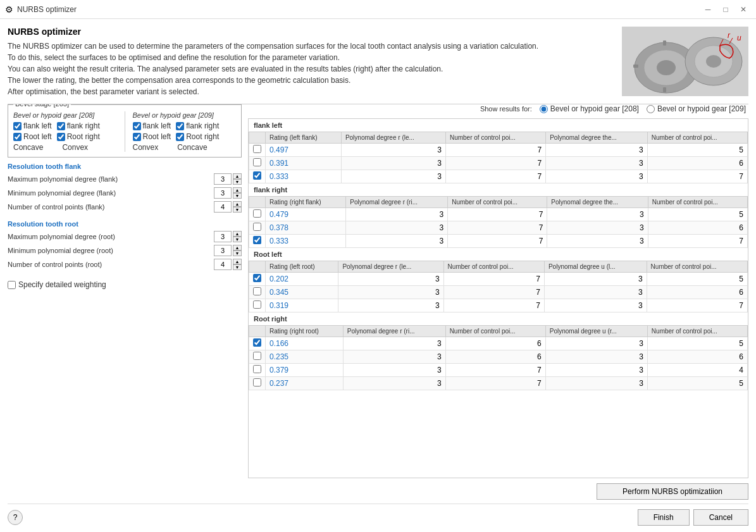  What do you see at coordinates (393, 163) in the screenshot?
I see `col2-value: 3` at bounding box center [393, 163].